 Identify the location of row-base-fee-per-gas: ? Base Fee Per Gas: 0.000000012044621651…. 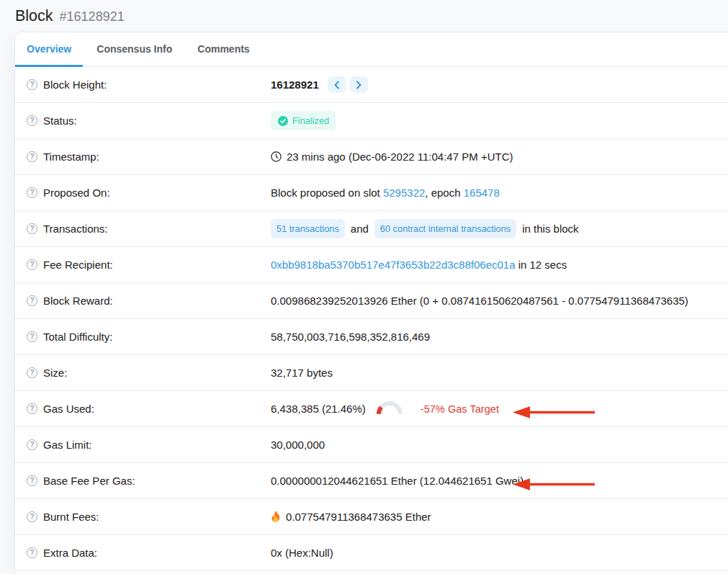
(372, 481).